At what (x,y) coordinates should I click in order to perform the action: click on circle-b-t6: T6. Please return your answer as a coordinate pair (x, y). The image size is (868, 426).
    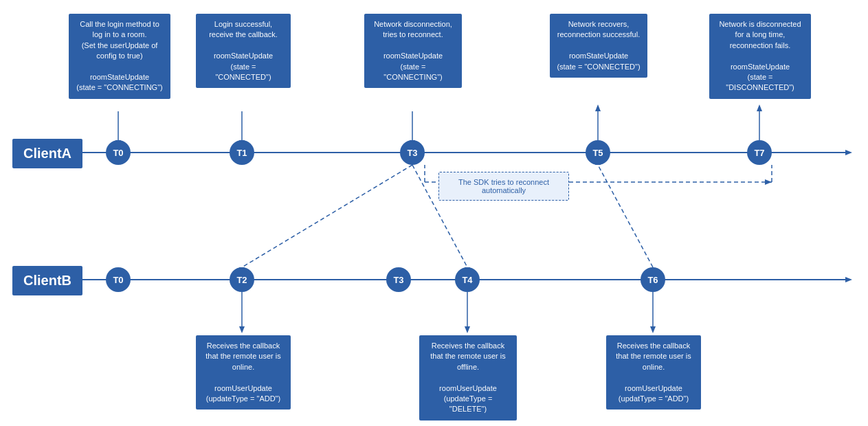
    Looking at the image, I should click on (653, 280).